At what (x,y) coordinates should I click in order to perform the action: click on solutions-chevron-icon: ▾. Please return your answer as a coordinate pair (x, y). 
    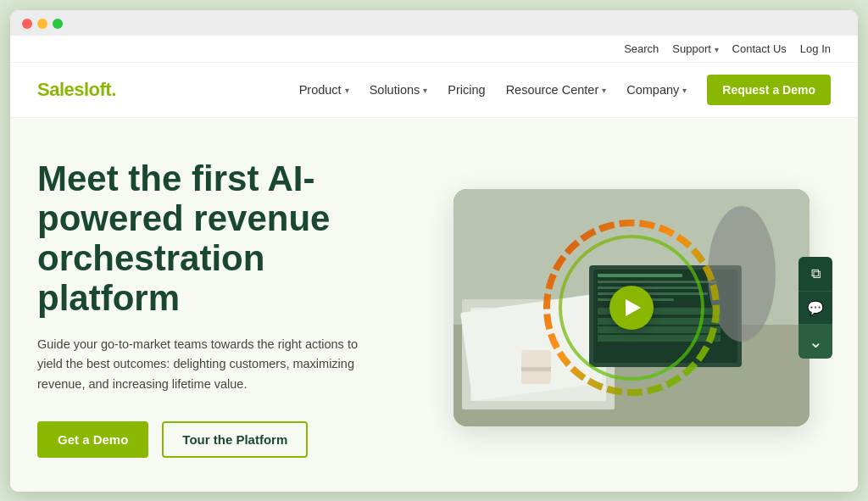
    Looking at the image, I should click on (426, 90).